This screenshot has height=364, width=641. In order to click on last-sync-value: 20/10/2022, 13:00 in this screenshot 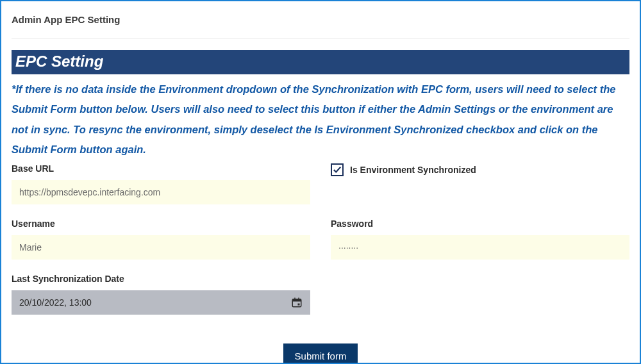, I will do `click(55, 302)`.